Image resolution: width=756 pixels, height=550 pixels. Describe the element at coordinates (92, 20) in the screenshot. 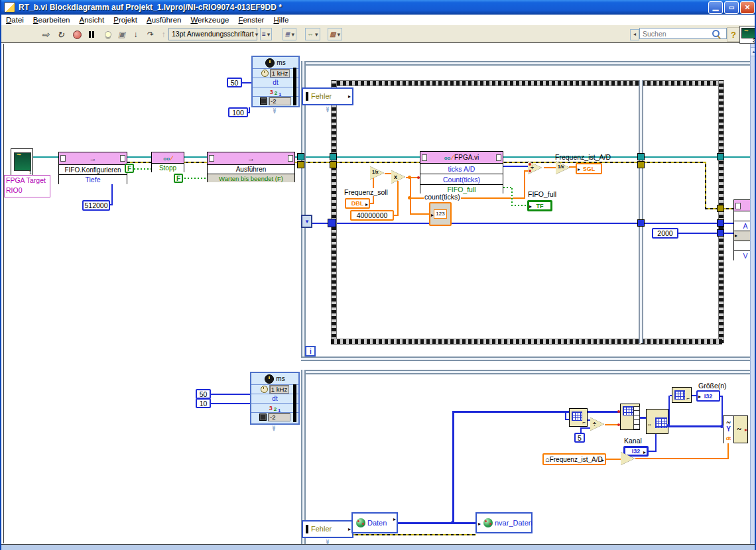

I see `menu-ansicht: Ansicht` at that location.